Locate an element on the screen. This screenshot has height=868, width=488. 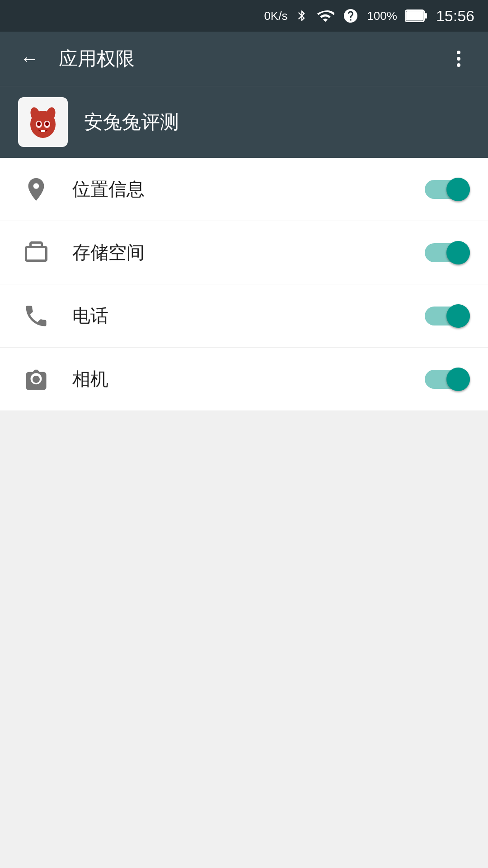
storage-toggle-thumb is located at coordinates (458, 253).